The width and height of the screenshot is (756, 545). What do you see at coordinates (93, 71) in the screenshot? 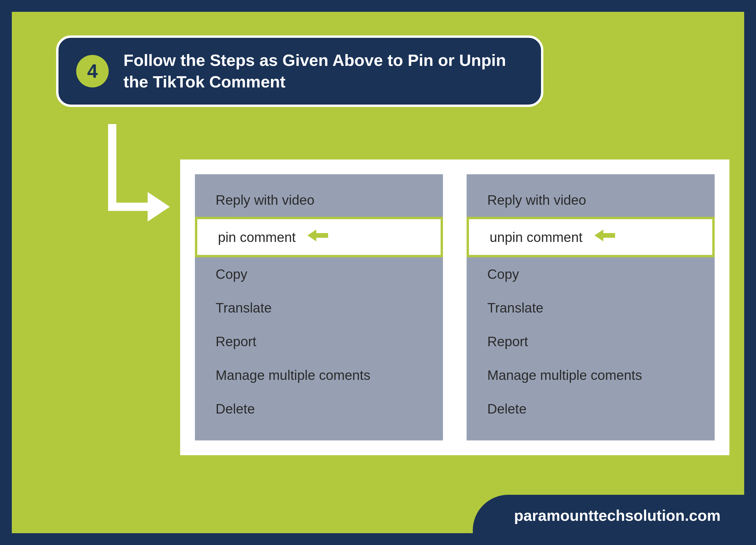
I see `step-badge: 4` at bounding box center [93, 71].